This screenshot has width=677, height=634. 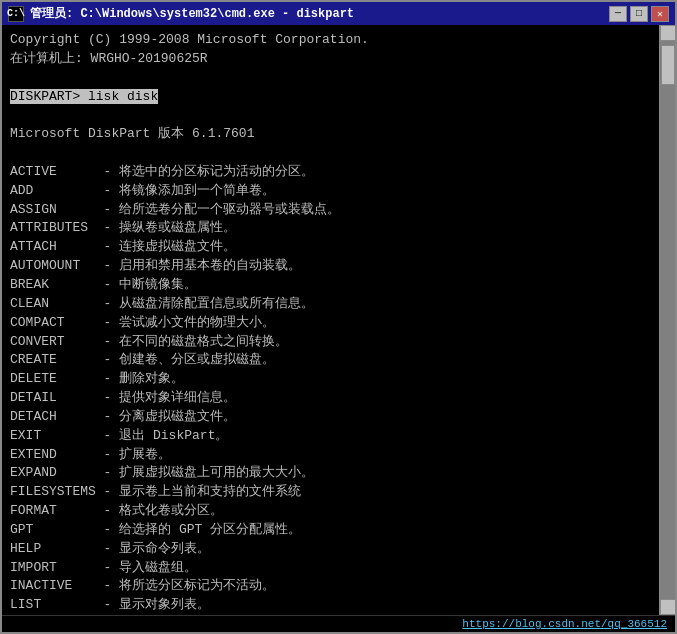 I want to click on scroll-down-button: ▼, so click(x=668, y=607).